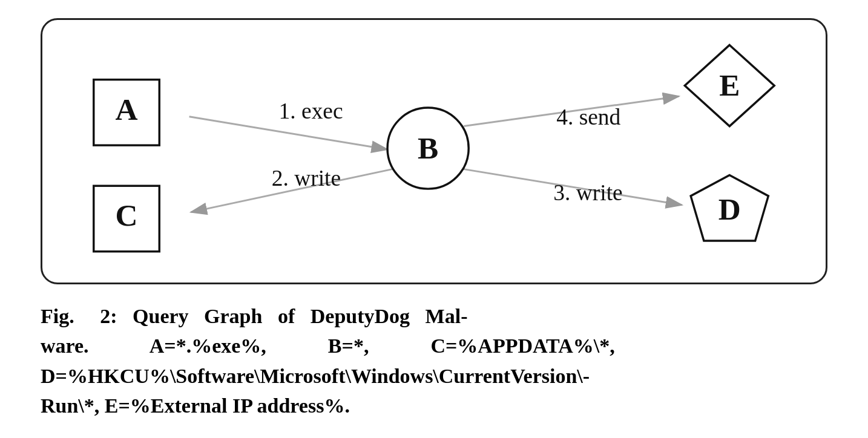  Describe the element at coordinates (588, 117) in the screenshot. I see `edge-label-send: 4. send` at that location.